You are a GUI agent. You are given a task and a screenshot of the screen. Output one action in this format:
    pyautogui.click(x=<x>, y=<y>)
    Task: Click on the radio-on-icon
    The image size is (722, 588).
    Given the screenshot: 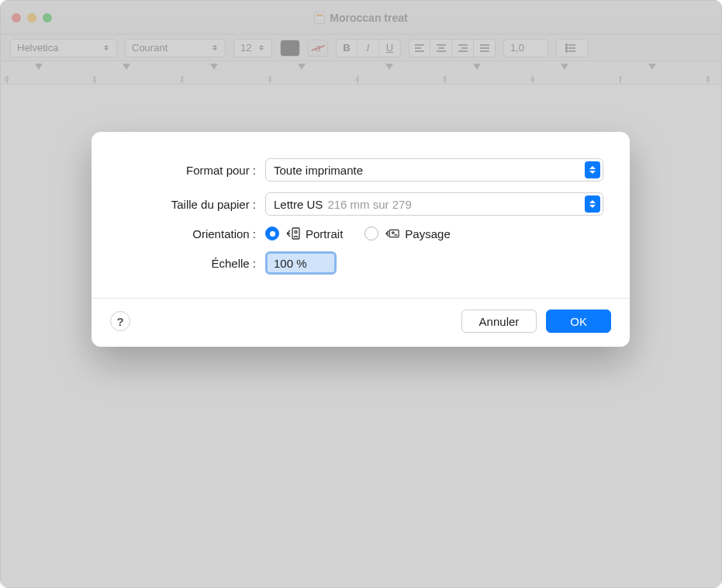 What is the action you would take?
    pyautogui.click(x=272, y=233)
    